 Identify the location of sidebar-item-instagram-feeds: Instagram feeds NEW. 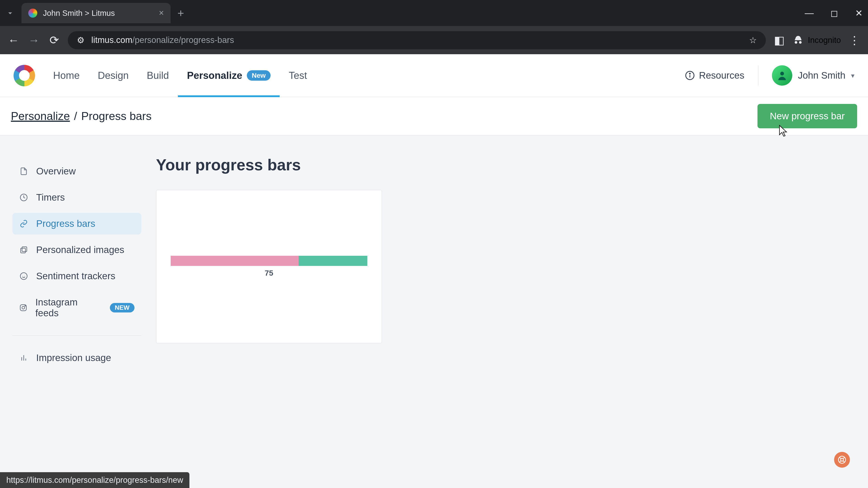
(77, 308).